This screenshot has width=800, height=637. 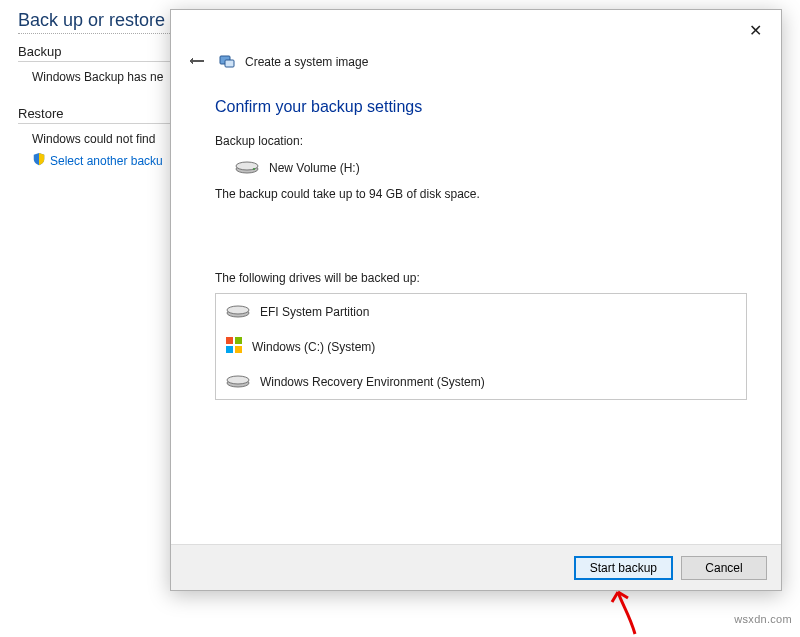 What do you see at coordinates (624, 568) in the screenshot?
I see `start-backup-button: Start backup` at bounding box center [624, 568].